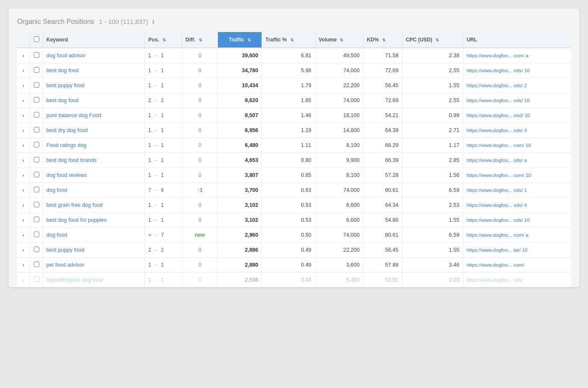 The width and height of the screenshot is (588, 388). I want to click on cpc-cell: 2.38, so click(432, 56).